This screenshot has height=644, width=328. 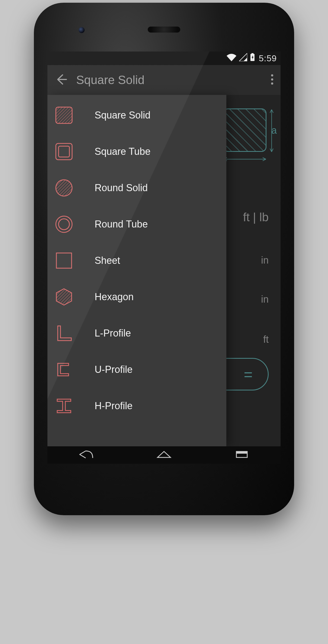 What do you see at coordinates (123, 152) in the screenshot?
I see `drawer-item-label: Square Tube` at bounding box center [123, 152].